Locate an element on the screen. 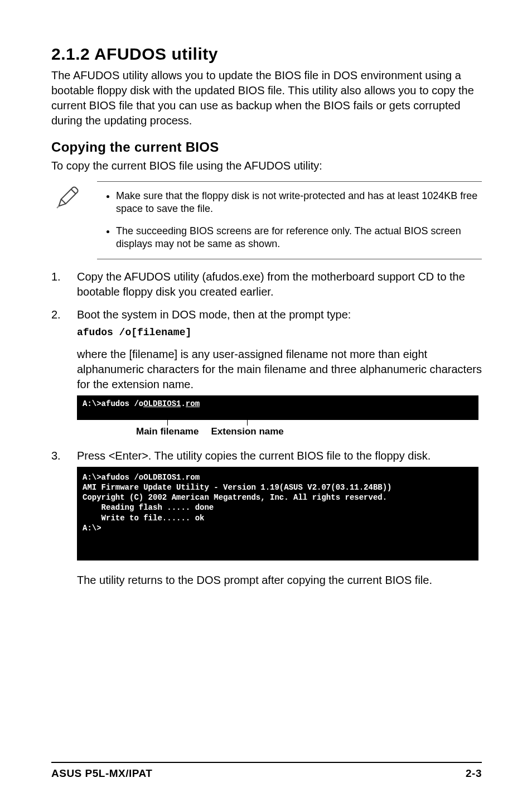 The image size is (532, 802). terminal-line: A:\>afudos /oOLDBIOS1.rom is located at coordinates (141, 404).